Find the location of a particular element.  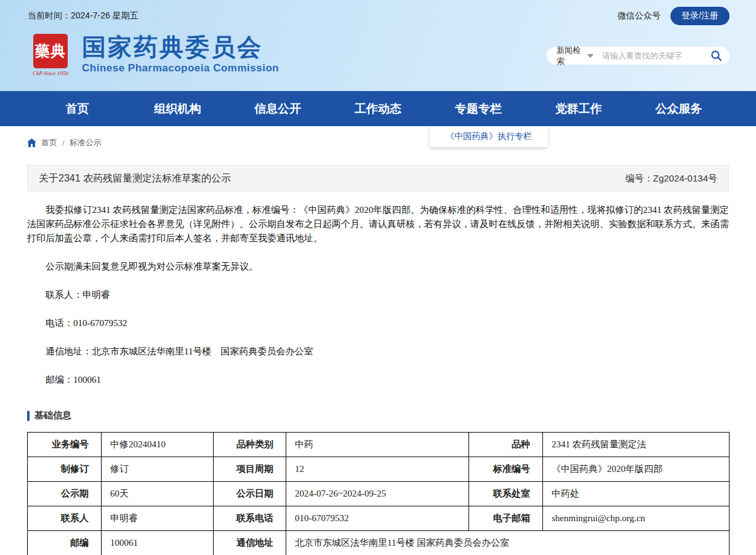

cell-value: 《中国药典》2020年版四部 is located at coordinates (637, 469).